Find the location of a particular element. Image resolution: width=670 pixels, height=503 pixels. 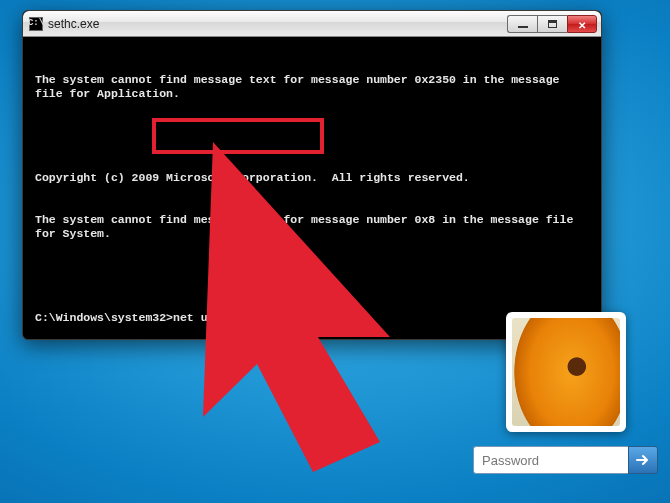

login-panel: Password is located at coordinates (566, 393).